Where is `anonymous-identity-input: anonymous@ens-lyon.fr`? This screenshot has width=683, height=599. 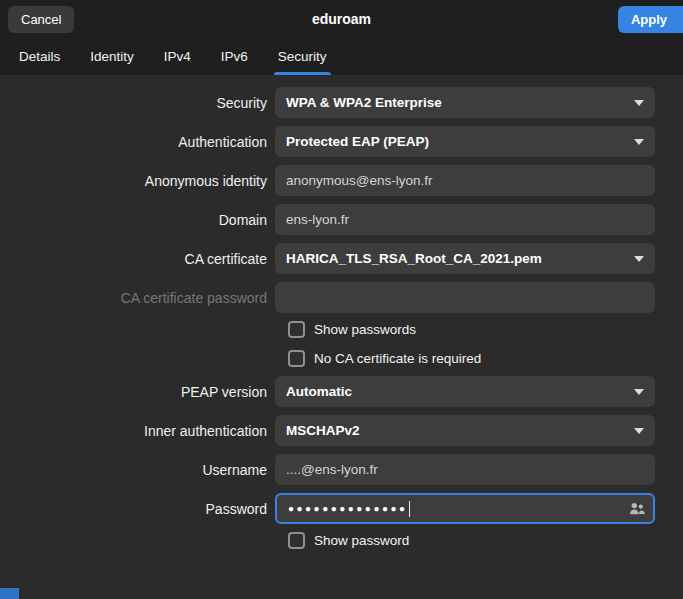 anonymous-identity-input: anonymous@ens-lyon.fr is located at coordinates (465, 180).